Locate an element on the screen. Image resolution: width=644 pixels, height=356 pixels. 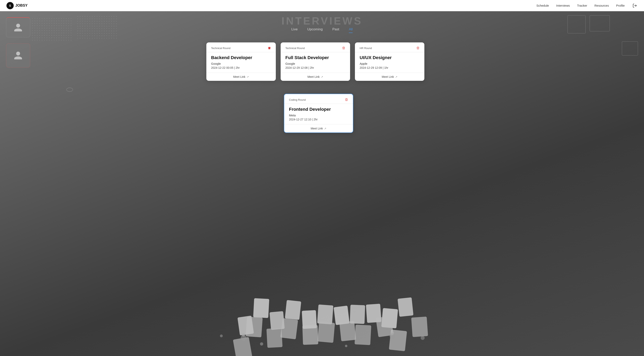
card-4-datetime: 2024-12-27 12:10 | 2hr is located at coordinates (318, 119).